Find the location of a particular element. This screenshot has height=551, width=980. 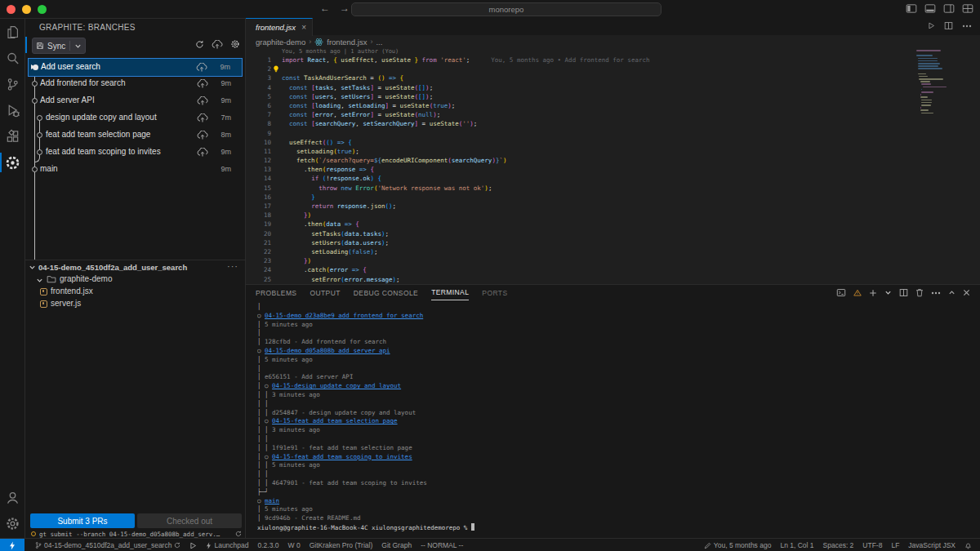

back-button: ← is located at coordinates (325, 8).